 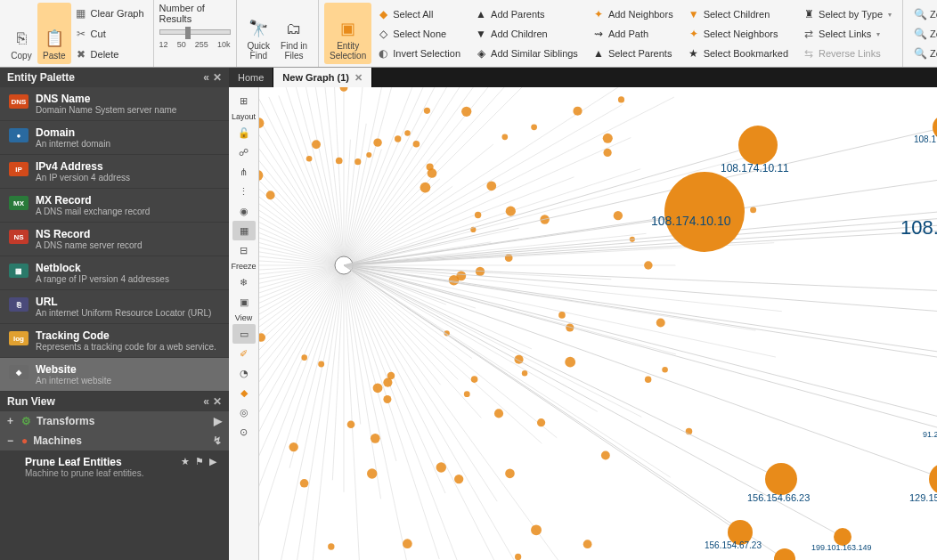 I want to click on rail-view3-button: ◔, so click(x=244, y=373).